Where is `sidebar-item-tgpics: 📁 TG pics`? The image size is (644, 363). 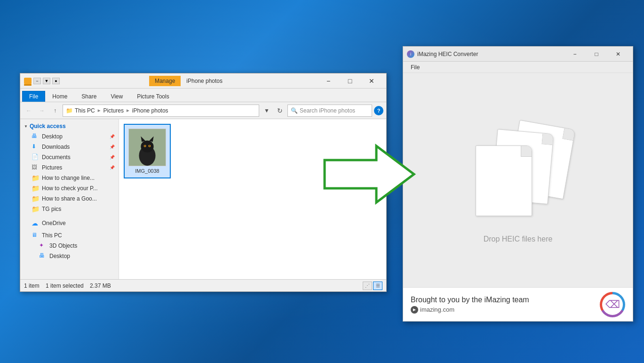
sidebar-item-tgpics: 📁 TG pics is located at coordinates (70, 209).